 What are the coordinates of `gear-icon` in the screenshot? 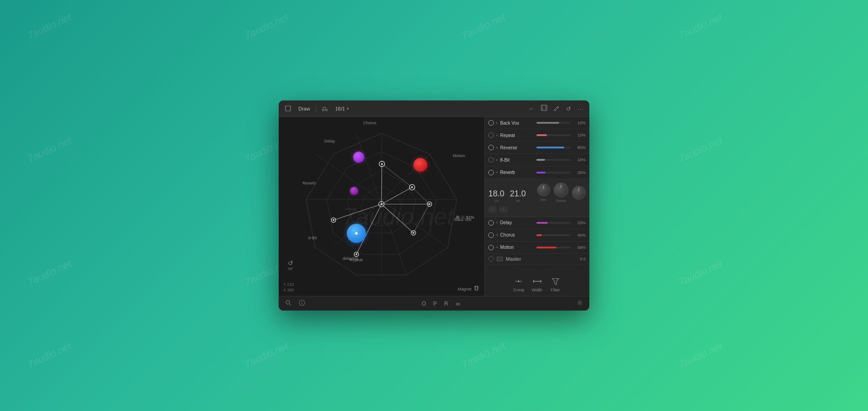 It's located at (580, 303).